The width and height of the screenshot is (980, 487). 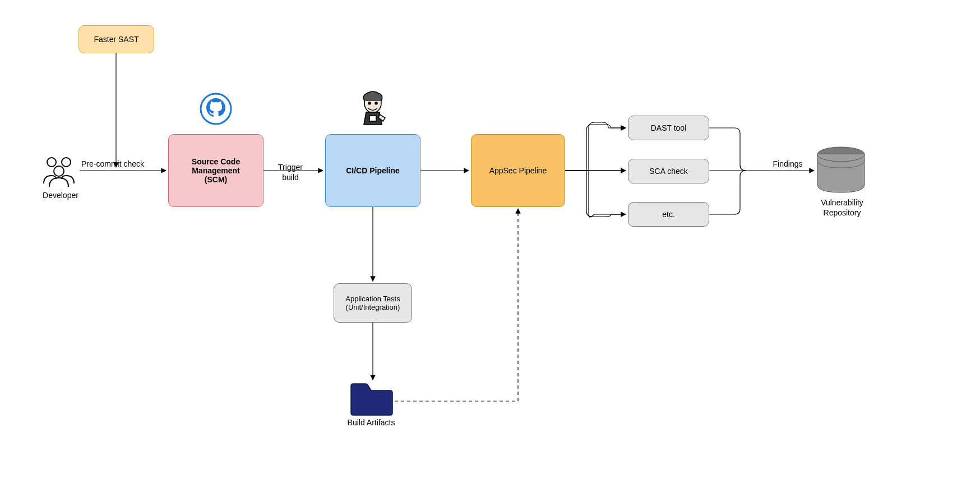 I want to click on node-appsec: AppSec Pipeline, so click(x=518, y=171).